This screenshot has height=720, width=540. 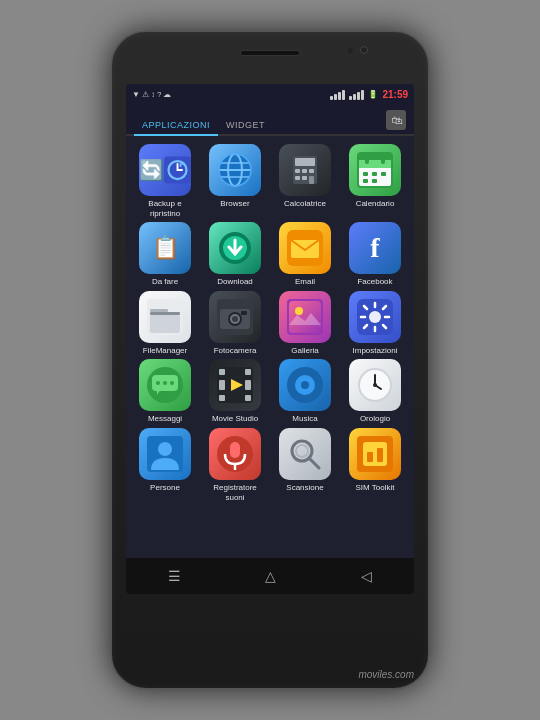 I want to click on app-icon-gallery, so click(x=305, y=317).